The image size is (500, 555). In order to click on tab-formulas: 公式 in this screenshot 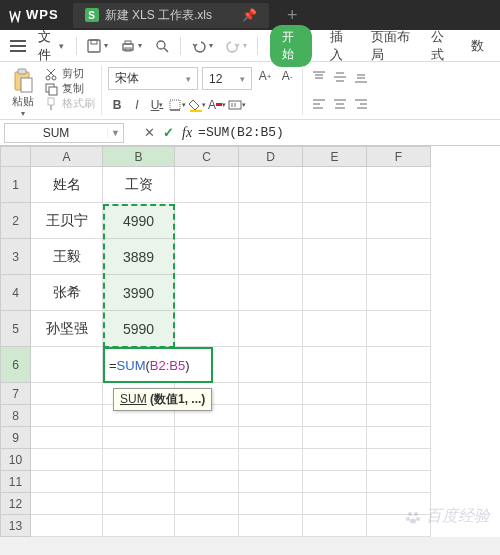, I will do `click(441, 46)`.